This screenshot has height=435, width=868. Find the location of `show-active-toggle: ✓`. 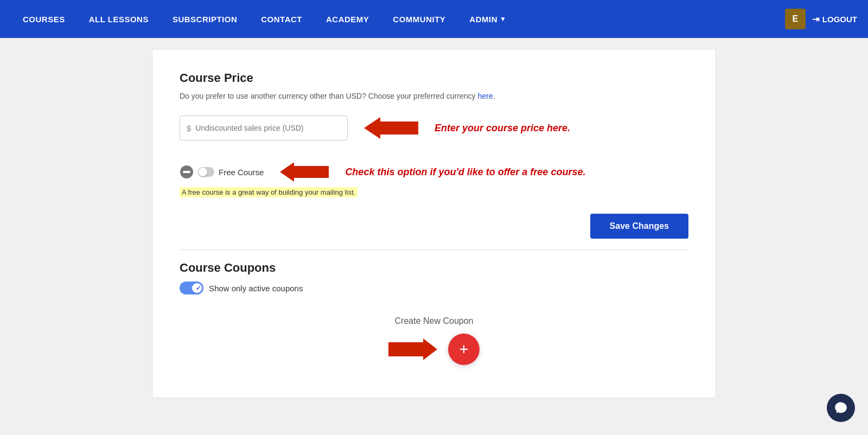

show-active-toggle: ✓ is located at coordinates (192, 288).